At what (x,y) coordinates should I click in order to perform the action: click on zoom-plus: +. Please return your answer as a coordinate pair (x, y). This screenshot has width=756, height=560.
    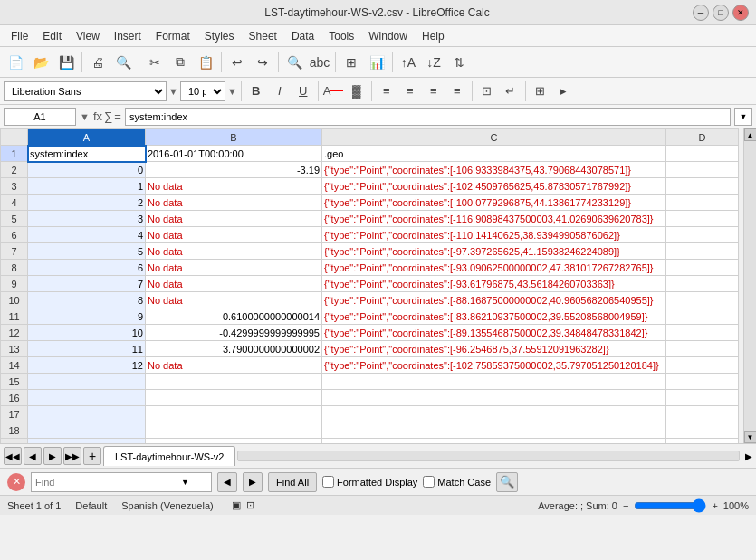
    Looking at the image, I should click on (714, 506).